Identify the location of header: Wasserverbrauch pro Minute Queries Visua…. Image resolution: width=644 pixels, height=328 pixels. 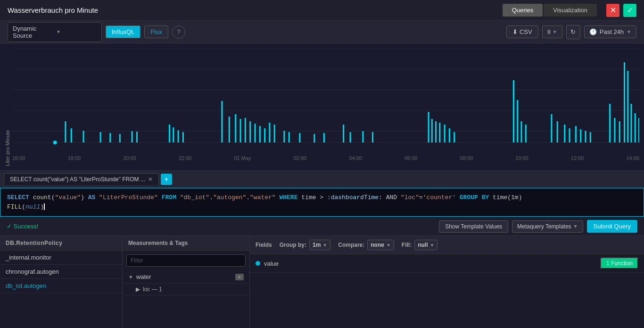
(322, 10).